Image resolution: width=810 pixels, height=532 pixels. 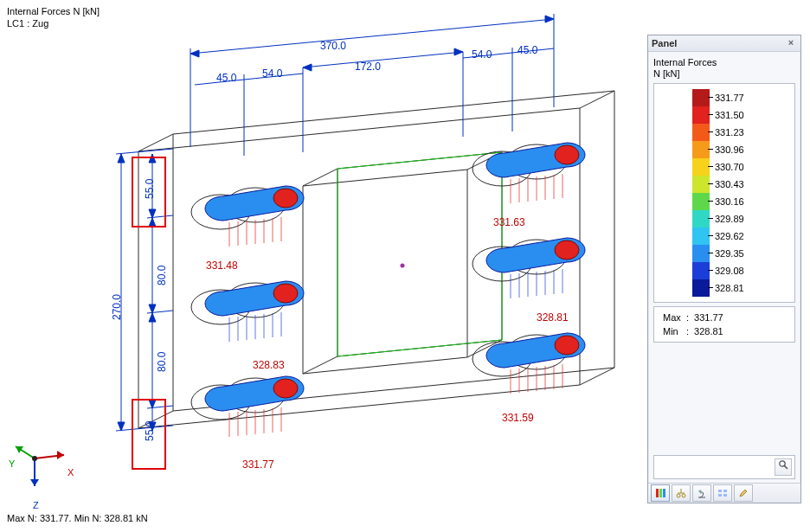 What do you see at coordinates (227, 78) in the screenshot?
I see `dim-top-2: 45.0` at bounding box center [227, 78].